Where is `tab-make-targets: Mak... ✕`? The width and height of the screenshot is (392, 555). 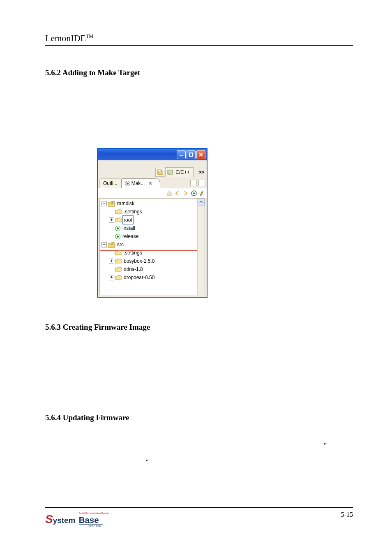
tab-make-targets: Mak... ✕ is located at coordinates (141, 183).